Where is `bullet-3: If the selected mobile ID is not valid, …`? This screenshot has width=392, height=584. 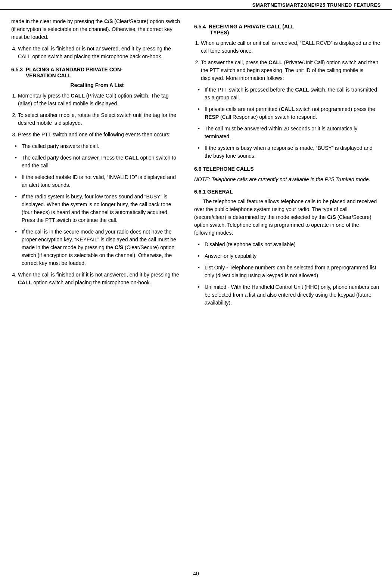
bullet-3: If the selected mobile ID is not valid, … is located at coordinates (99, 181).